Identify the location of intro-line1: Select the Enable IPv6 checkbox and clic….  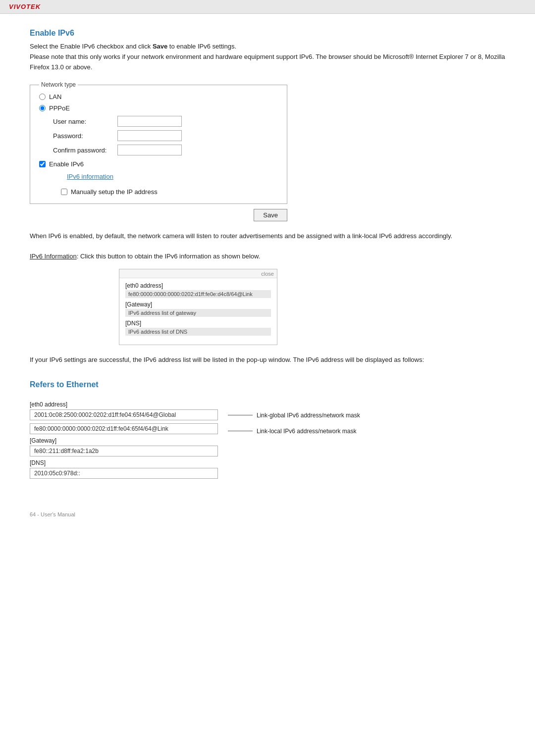
(133, 47).